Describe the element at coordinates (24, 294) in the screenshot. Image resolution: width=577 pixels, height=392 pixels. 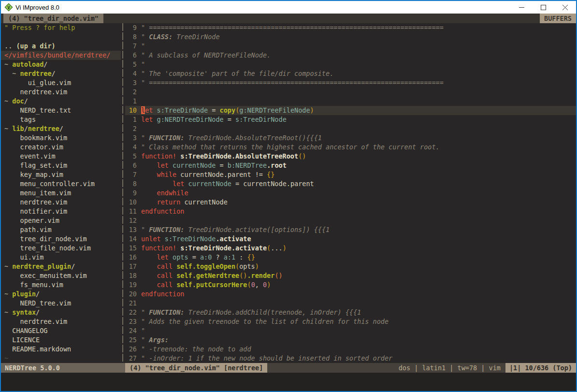
I see `token: plugin` at that location.